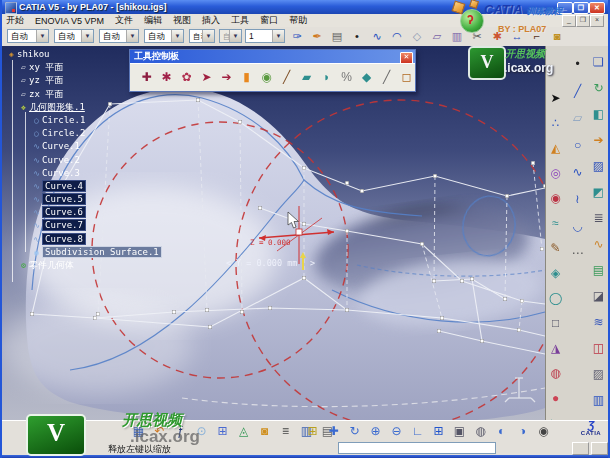 Image resolution: width=610 pixels, height=458 pixels. Describe the element at coordinates (346, 78) in the screenshot. I see `ratio-icon: %` at that location.